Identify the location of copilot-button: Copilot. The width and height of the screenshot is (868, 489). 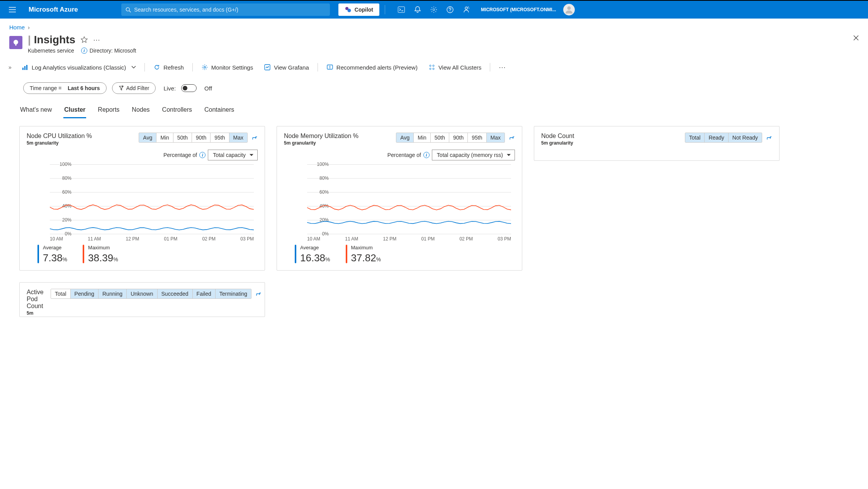
(359, 10).